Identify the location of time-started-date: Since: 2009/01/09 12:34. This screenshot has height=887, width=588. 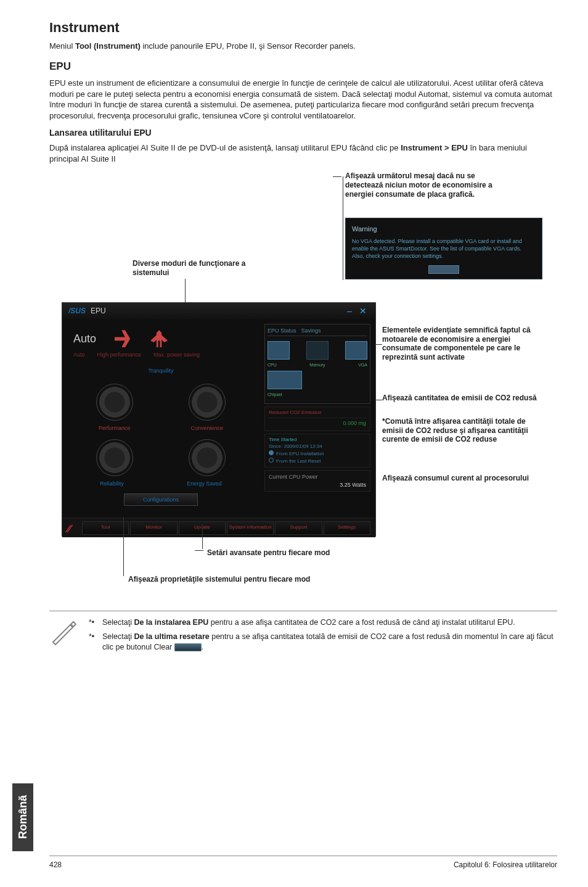
(317, 447).